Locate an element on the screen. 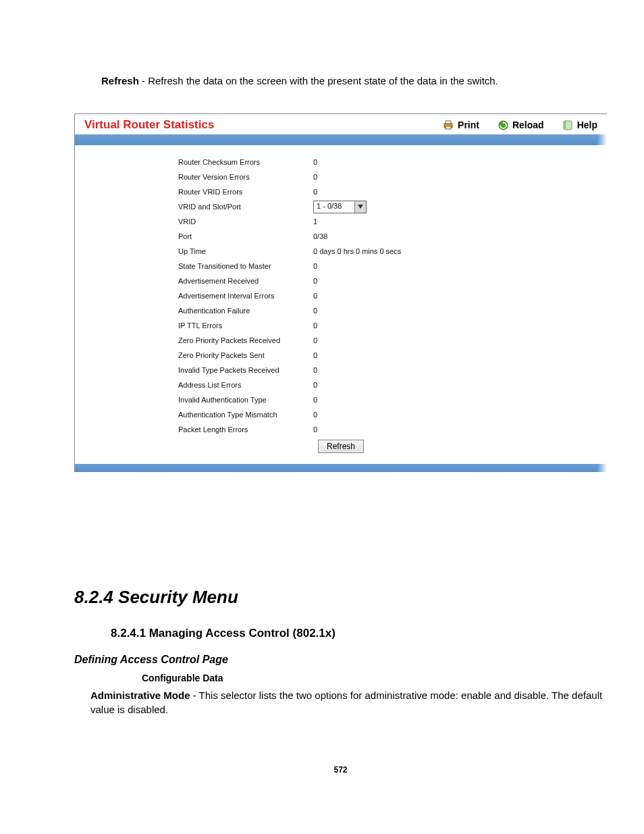  configurable-data-heading: Configurable Data is located at coordinates (374, 678).